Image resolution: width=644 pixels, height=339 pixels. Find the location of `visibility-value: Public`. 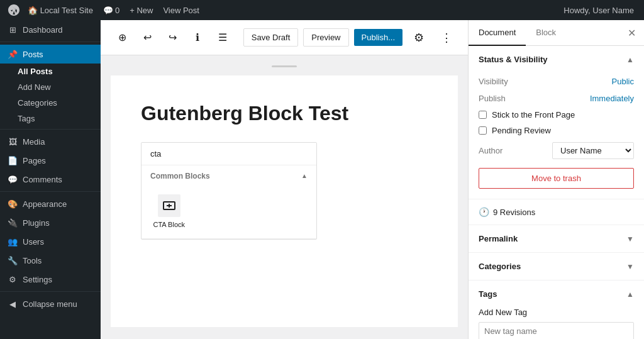

visibility-value: Public is located at coordinates (623, 82).